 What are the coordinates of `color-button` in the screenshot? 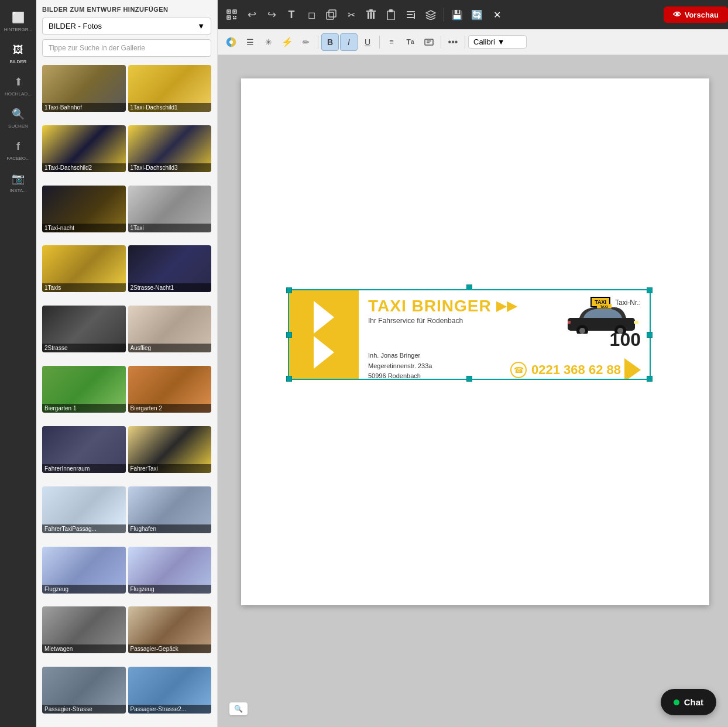 It's located at (231, 42).